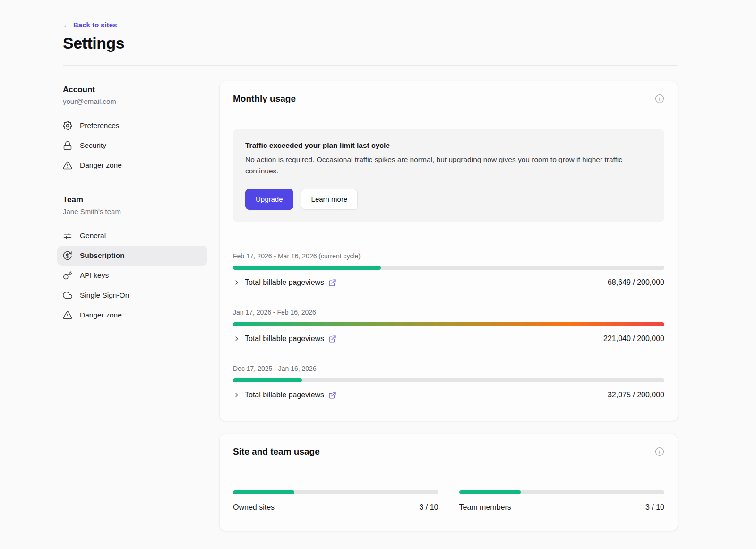  What do you see at coordinates (68, 256) in the screenshot?
I see `dollar-refresh-icon` at bounding box center [68, 256].